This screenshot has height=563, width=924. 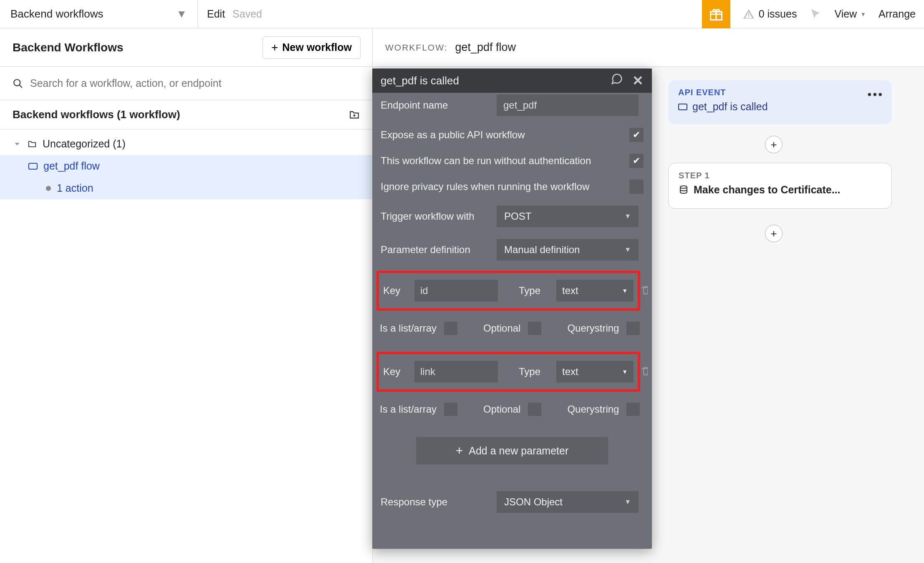 What do you see at coordinates (684, 190) in the screenshot?
I see `database-icon` at bounding box center [684, 190].